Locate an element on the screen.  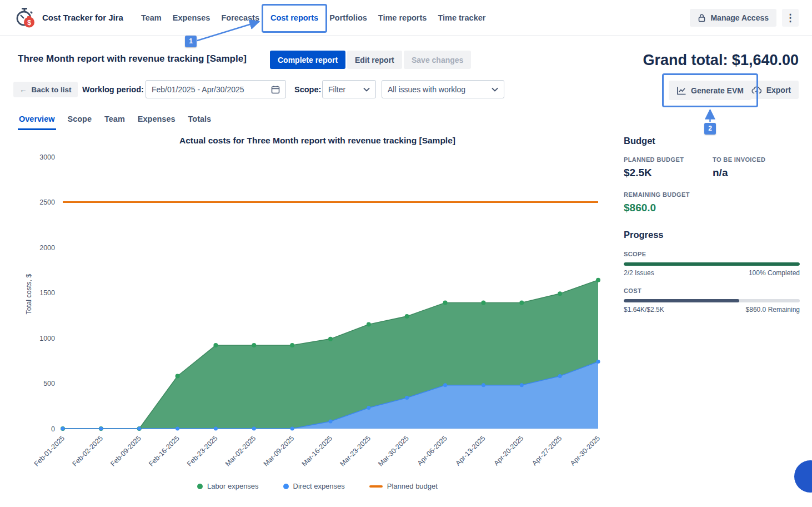
tab-overview: Overview is located at coordinates (37, 121).